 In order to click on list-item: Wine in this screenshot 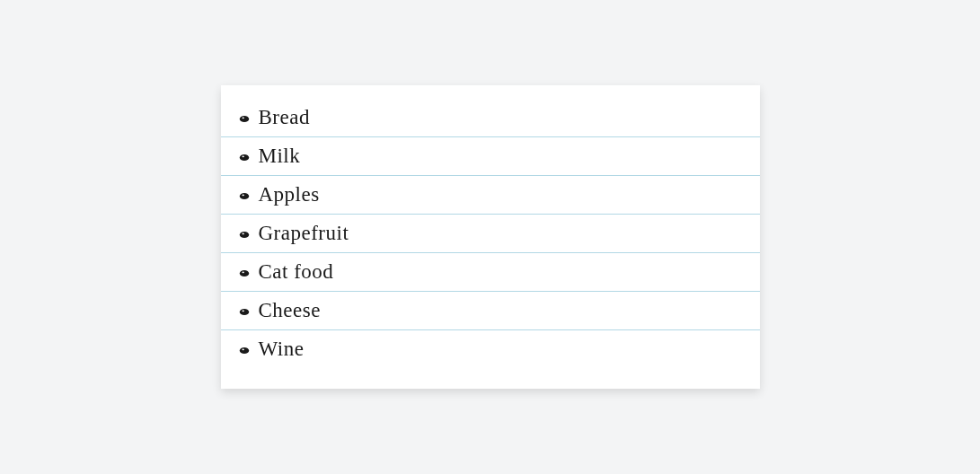, I will do `click(490, 349)`.